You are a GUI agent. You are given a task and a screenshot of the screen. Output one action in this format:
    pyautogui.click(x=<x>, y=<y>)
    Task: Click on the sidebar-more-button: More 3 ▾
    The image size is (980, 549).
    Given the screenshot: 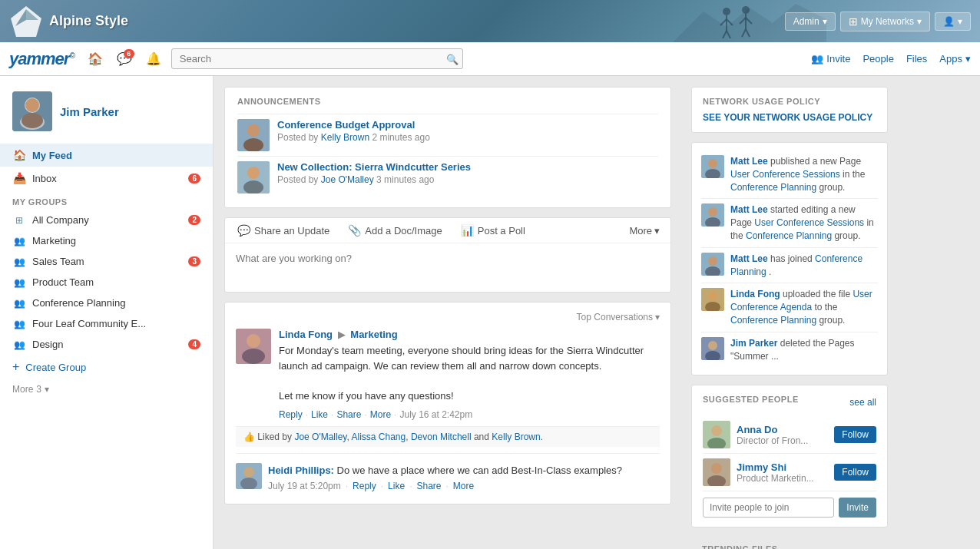 What is the action you would take?
    pyautogui.click(x=106, y=389)
    